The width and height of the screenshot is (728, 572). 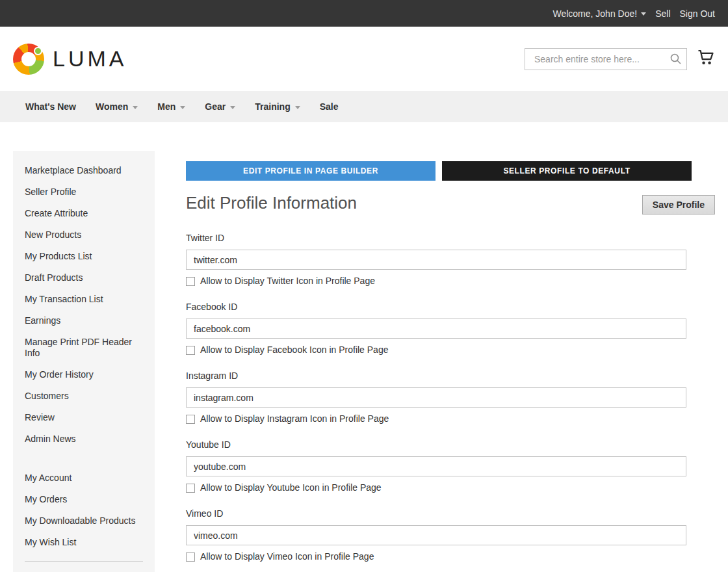 What do you see at coordinates (329, 107) in the screenshot?
I see `nav-item-sale: Sale` at bounding box center [329, 107].